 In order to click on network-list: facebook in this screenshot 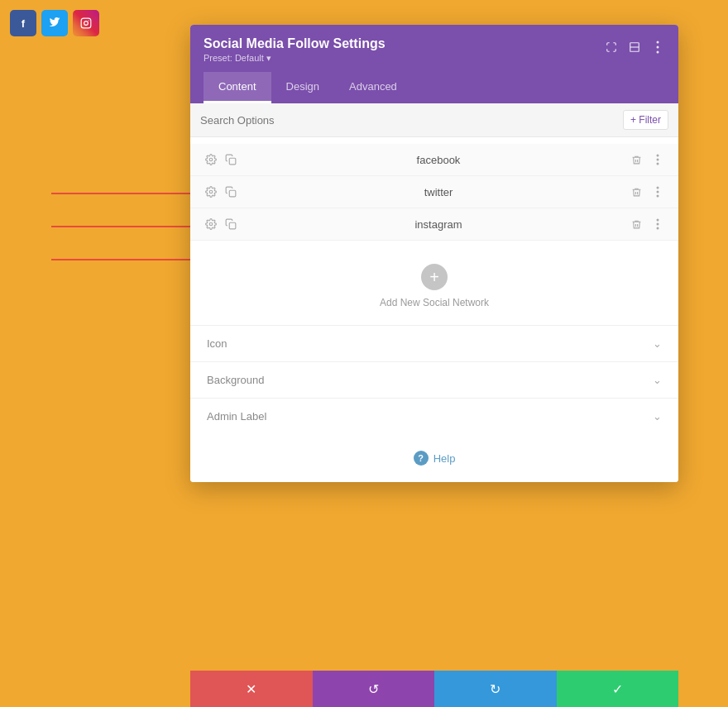, I will do `click(434, 192)`.